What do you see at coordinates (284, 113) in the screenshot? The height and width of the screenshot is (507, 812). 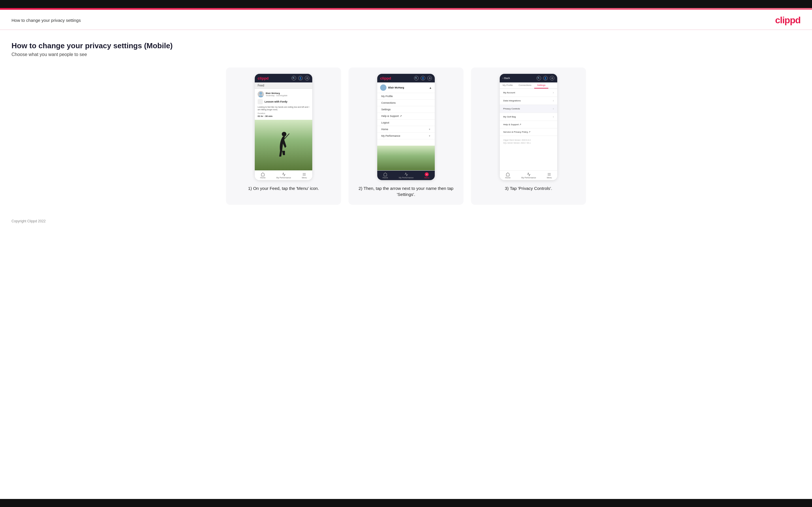 I see `duration-label: Duration` at bounding box center [284, 113].